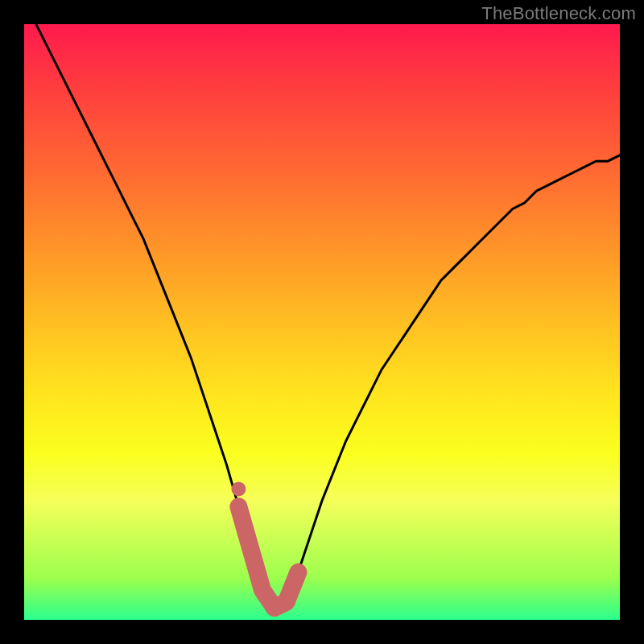  I want to click on optimal-range-dot, so click(238, 489).